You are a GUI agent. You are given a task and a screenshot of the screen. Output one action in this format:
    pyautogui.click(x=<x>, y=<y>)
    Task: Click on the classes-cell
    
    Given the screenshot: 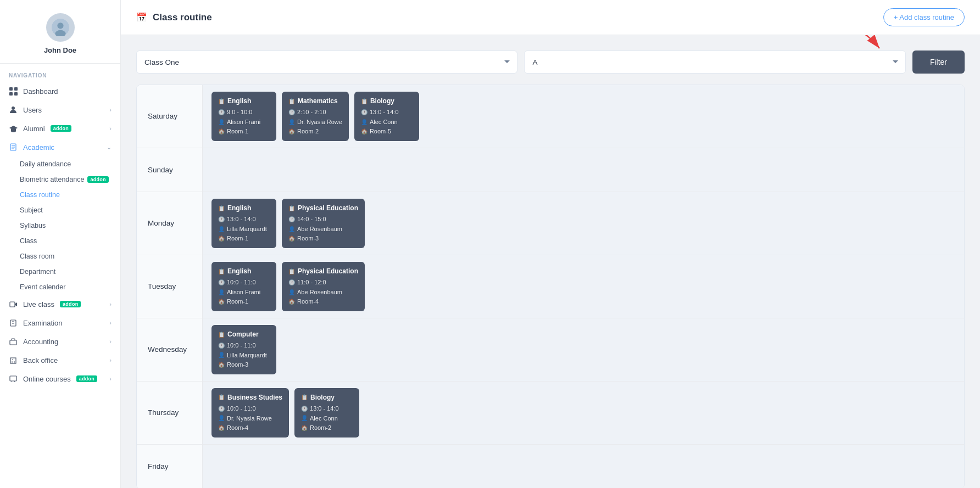 What is the action you would take?
    pyautogui.click(x=583, y=170)
    